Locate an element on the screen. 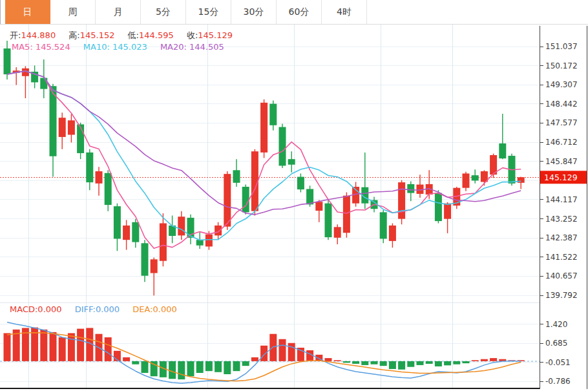 Image resolution: width=588 pixels, height=391 pixels. y-axis-label: 151.037 is located at coordinates (562, 47).